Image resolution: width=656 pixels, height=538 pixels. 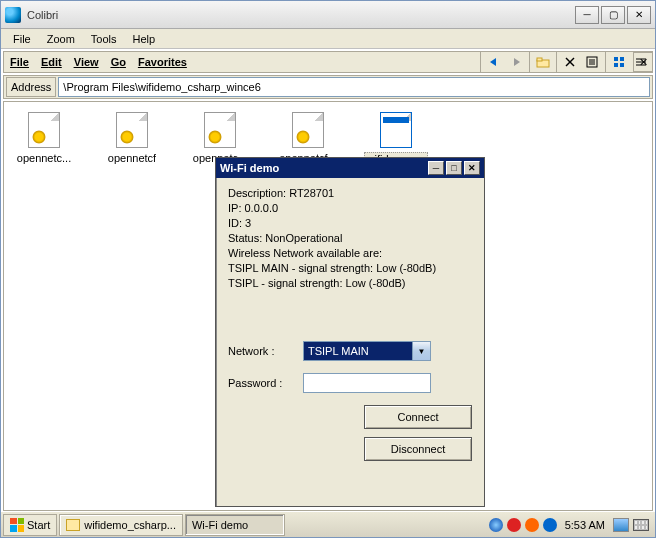 I want to click on wifi-close-button: ✕, so click(x=472, y=168).